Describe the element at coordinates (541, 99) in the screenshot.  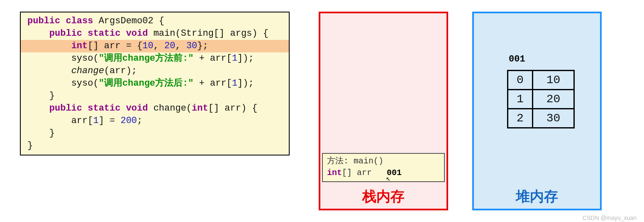
I see `table-row: 120` at that location.